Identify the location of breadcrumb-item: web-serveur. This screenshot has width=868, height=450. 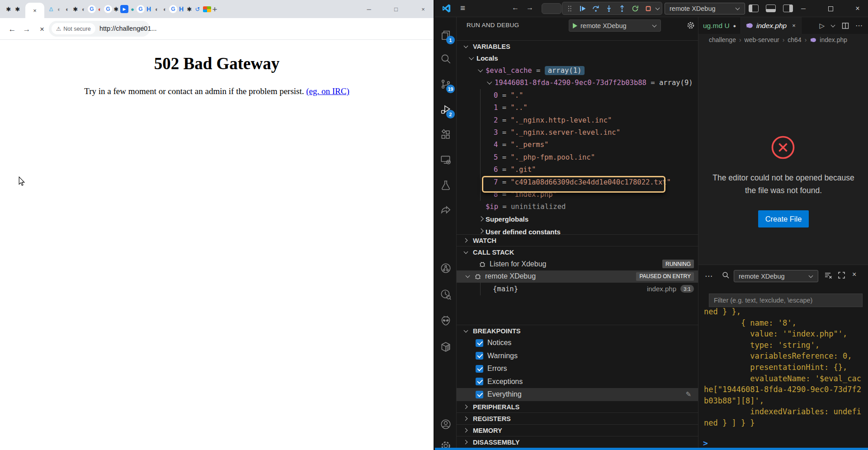
(762, 40).